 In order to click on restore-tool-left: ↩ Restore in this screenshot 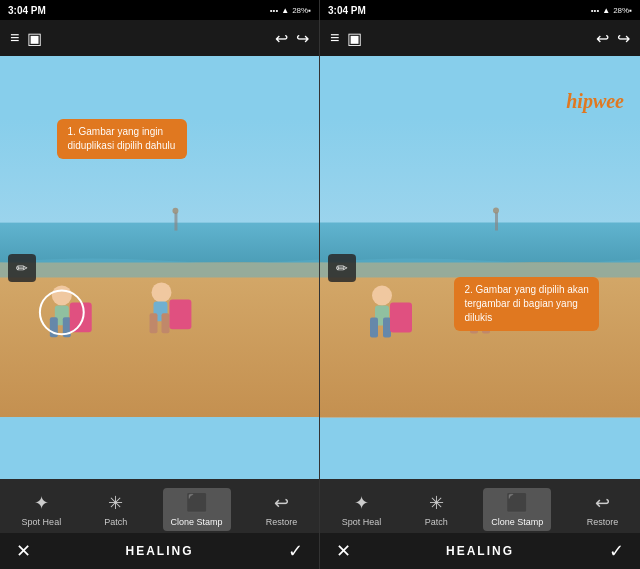, I will do `click(282, 510)`.